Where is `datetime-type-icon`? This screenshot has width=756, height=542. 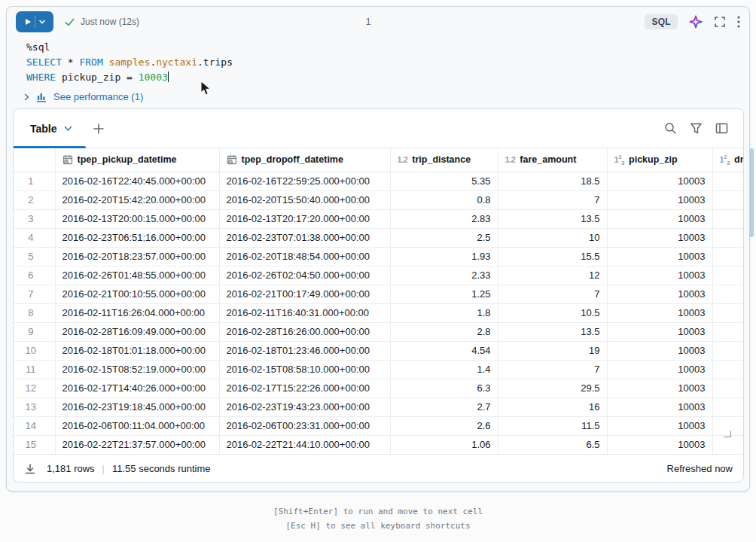
datetime-type-icon is located at coordinates (232, 160).